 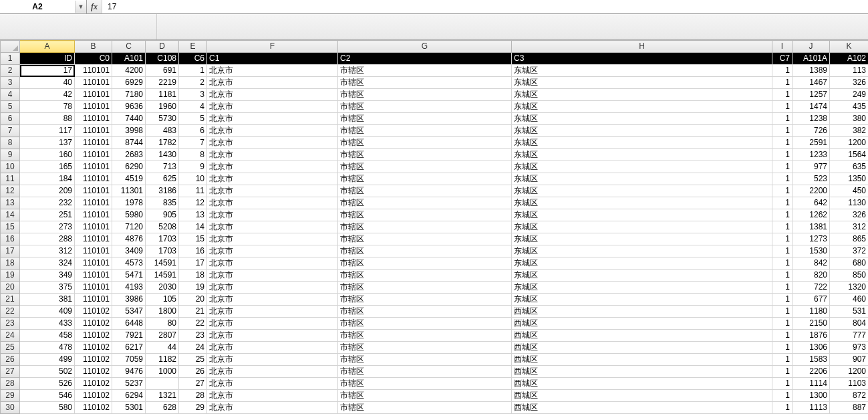 What do you see at coordinates (849, 372) in the screenshot?
I see `cell-K27: 1200` at bounding box center [849, 372].